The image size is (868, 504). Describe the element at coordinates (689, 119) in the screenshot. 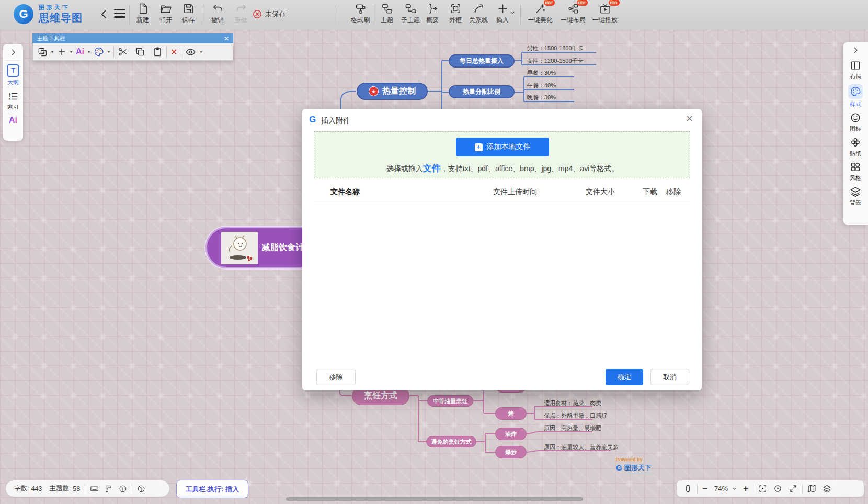

I see `dialog-close-icon: ✕` at that location.